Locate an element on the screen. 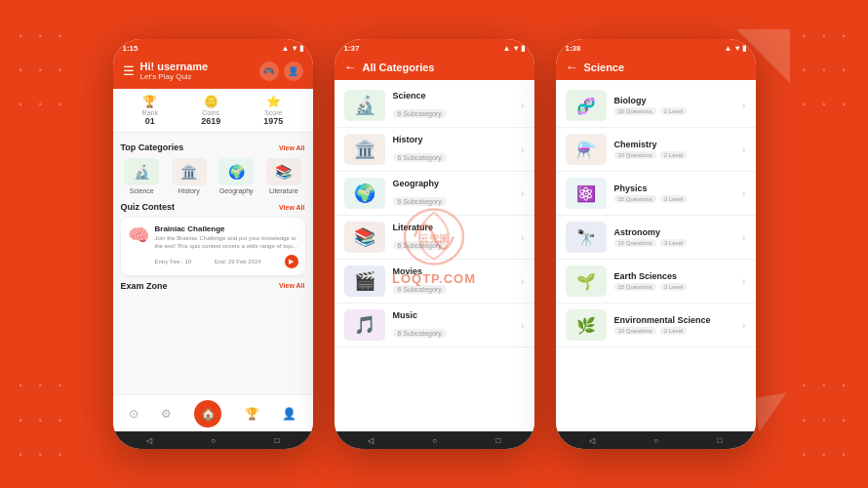  cat-history: 🏛️ History is located at coordinates (189, 176).